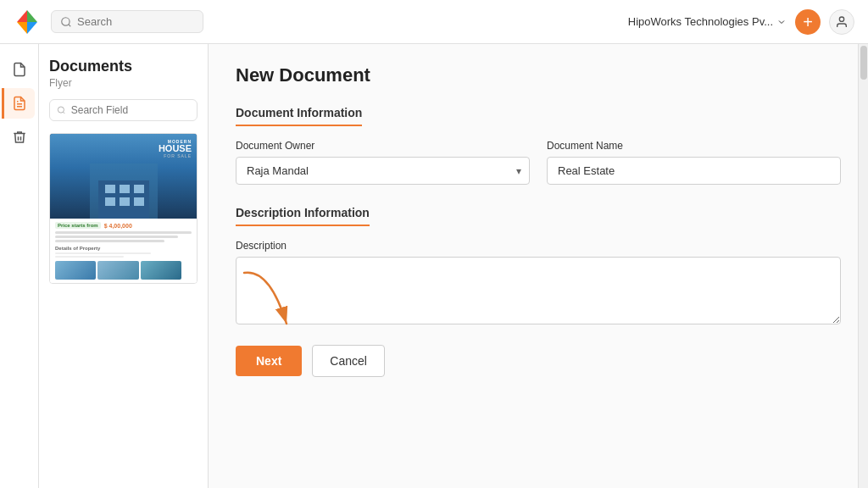 This screenshot has width=868, height=488. I want to click on rail-trash, so click(19, 137).